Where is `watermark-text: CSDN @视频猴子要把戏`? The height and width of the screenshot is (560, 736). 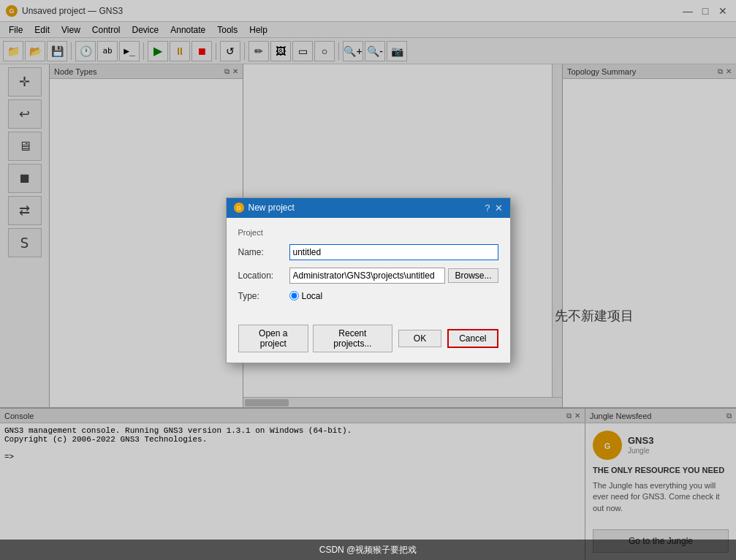 watermark-text: CSDN @视频猴子要把戏 is located at coordinates (368, 550).